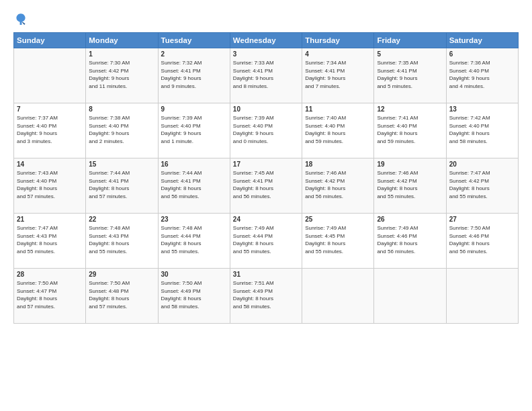  I want to click on day-number: 10, so click(266, 109).